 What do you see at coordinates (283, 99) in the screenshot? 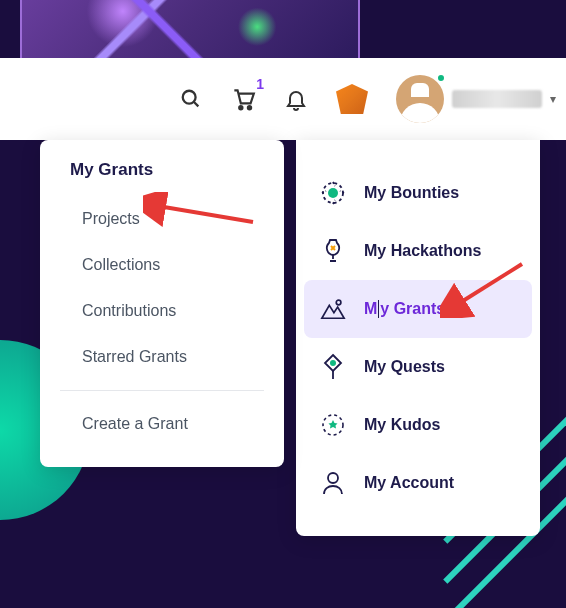
I see `top-navbar: 1 ▾` at bounding box center [283, 99].